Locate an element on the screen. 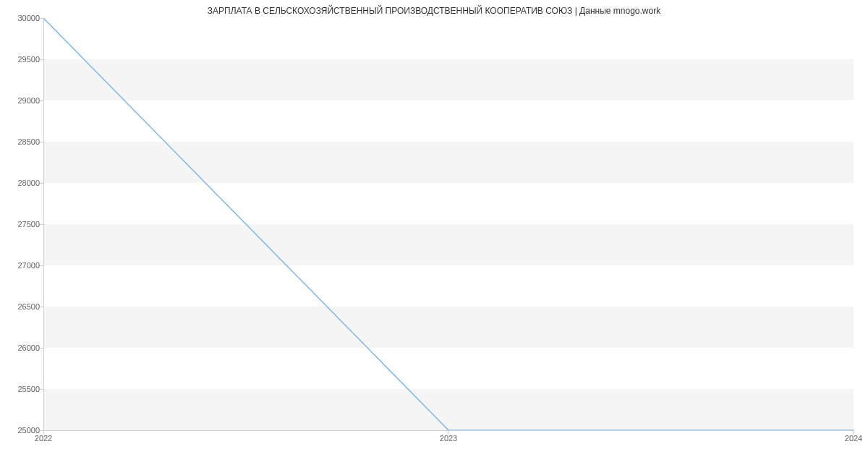  y-tick-label: 28000 is located at coordinates (29, 183).